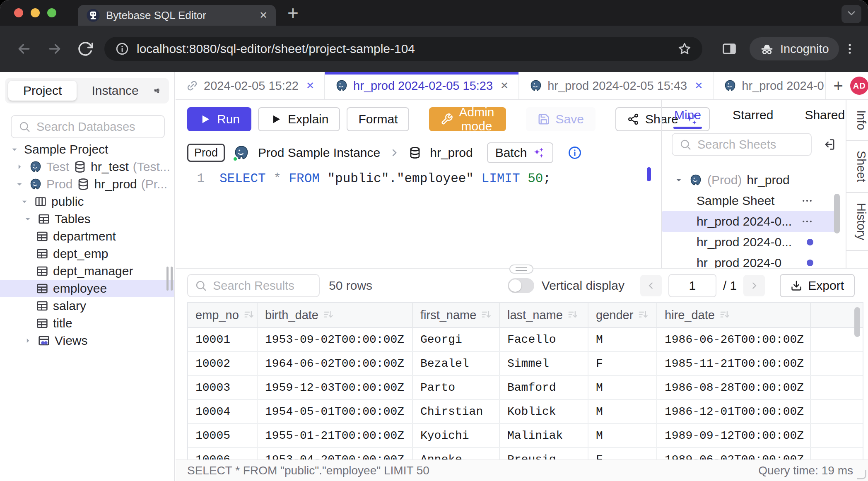 This screenshot has height=481, width=868. Describe the element at coordinates (456, 454) in the screenshot. I see `table-cell: Anneke` at that location.